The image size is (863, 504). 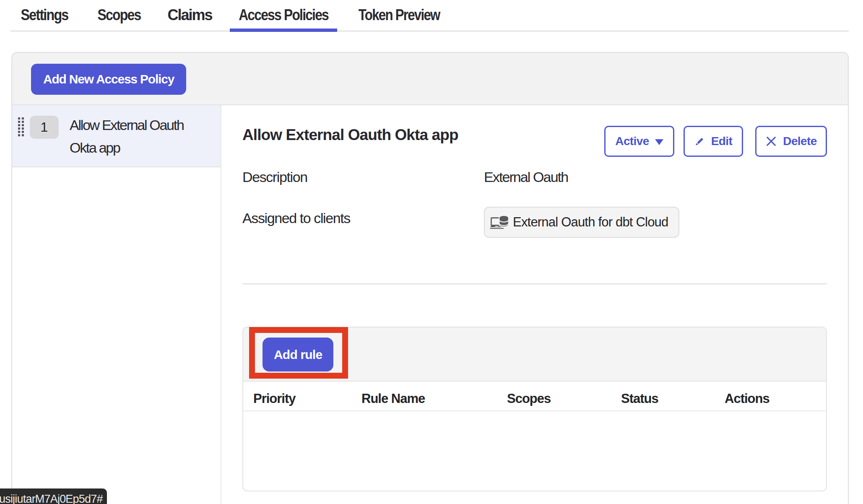 I want to click on priority-badge: 1, so click(x=44, y=127).